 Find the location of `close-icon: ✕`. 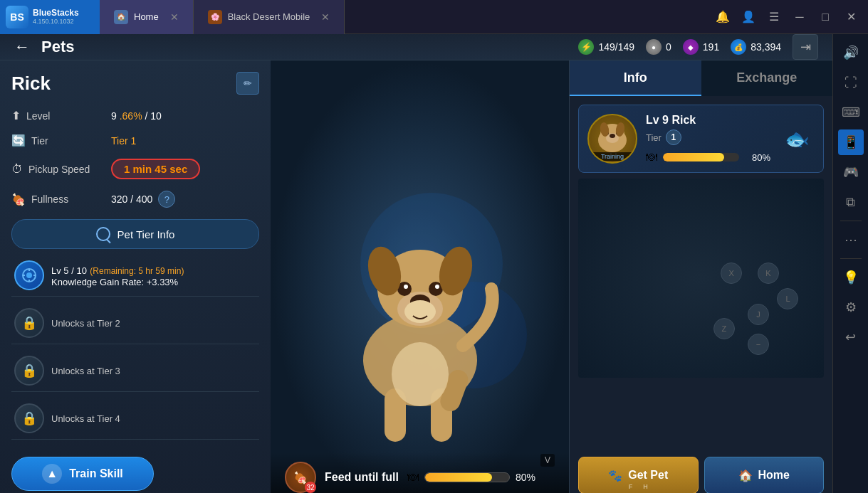

close-icon: ✕ is located at coordinates (851, 17).